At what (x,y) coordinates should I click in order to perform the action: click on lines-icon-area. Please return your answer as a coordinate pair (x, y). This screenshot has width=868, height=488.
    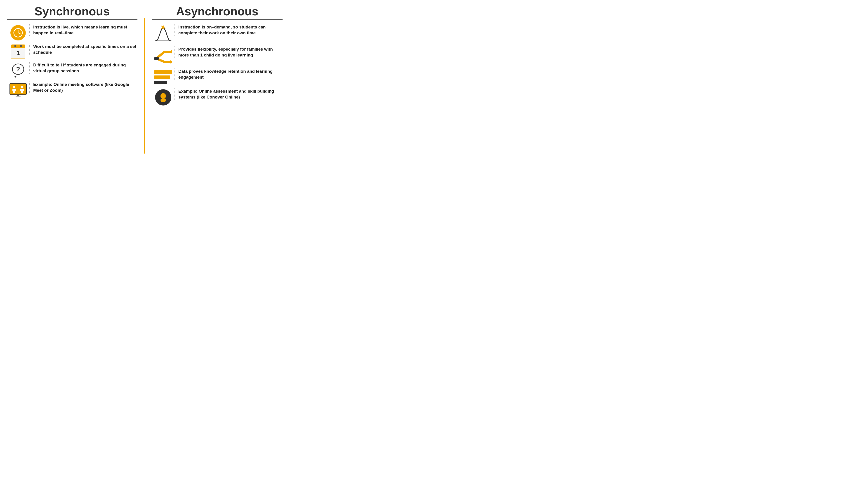
    Looking at the image, I should click on (163, 77).